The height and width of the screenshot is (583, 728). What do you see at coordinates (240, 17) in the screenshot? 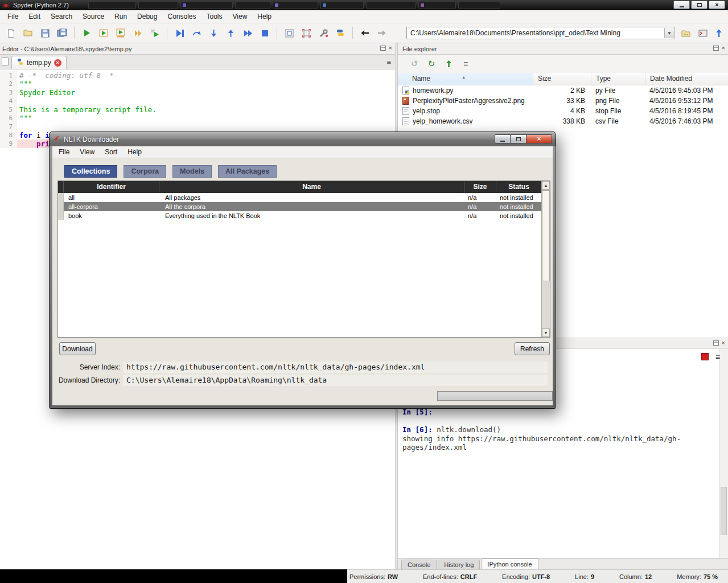
I see `menu-view: View` at bounding box center [240, 17].